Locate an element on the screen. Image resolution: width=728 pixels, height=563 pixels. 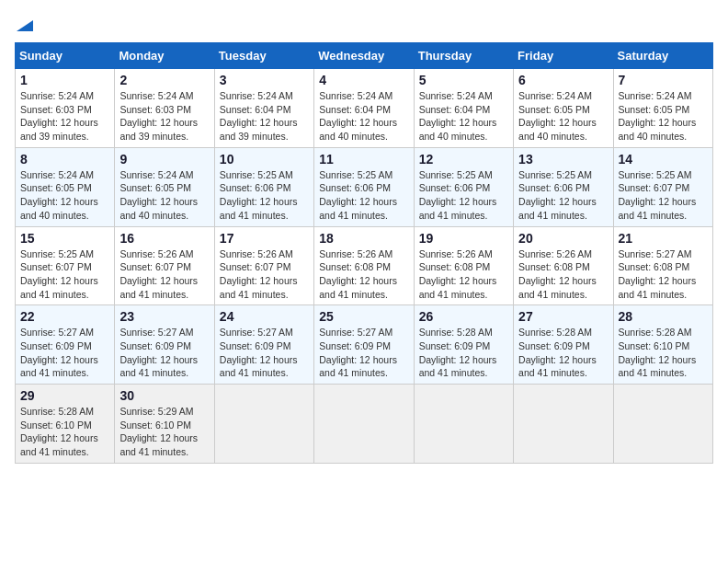
calendar-cell: 15Sunrise: 5:25 AMSunset: 6:07 PMDayligh… is located at coordinates (65, 266).